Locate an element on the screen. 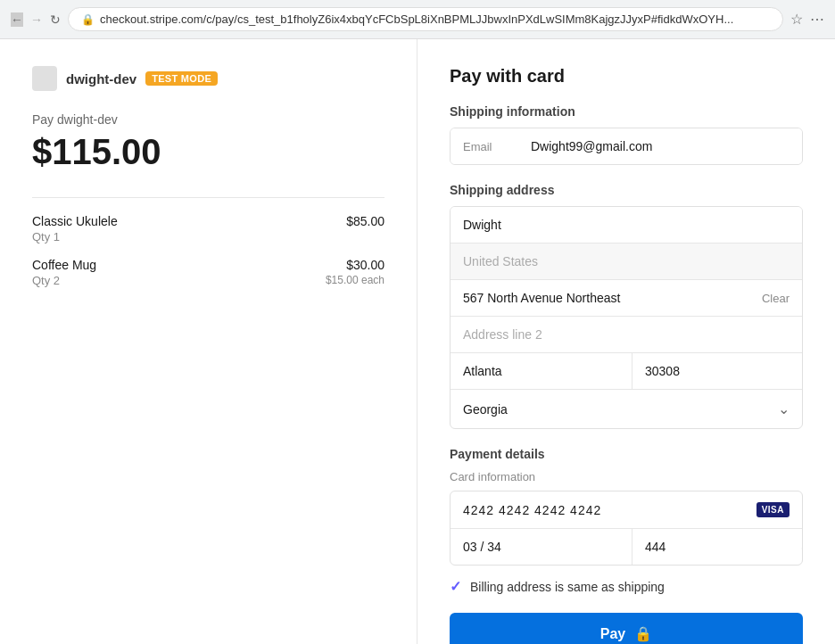  card-info-label: Card information is located at coordinates (626, 476).